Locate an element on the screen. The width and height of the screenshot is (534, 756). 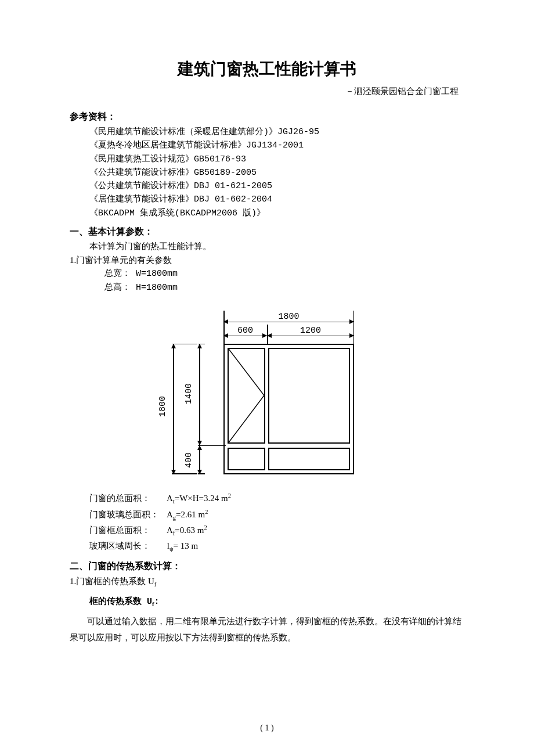
total-width-line: 总宽： W=1800mm is located at coordinates (284, 274).